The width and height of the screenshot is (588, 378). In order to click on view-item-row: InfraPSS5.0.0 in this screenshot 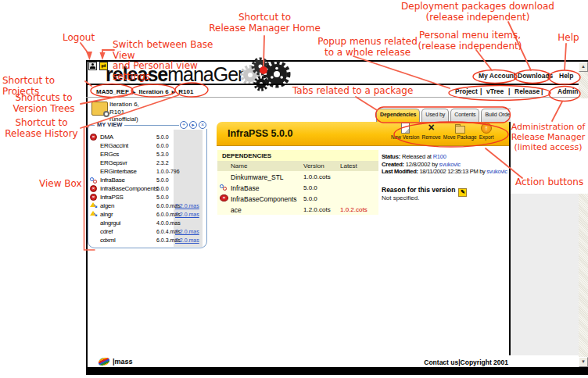, I will do `click(147, 197)`.